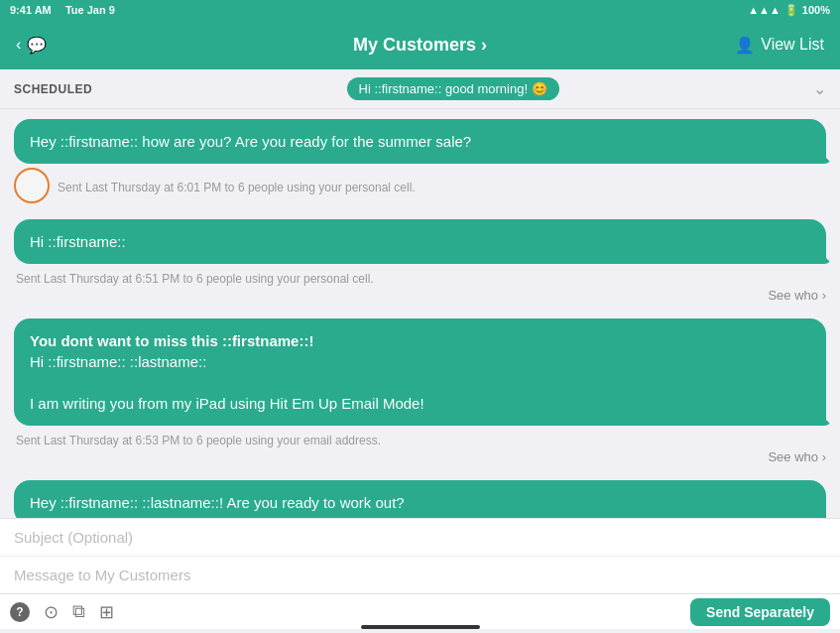 This screenshot has height=633, width=840. What do you see at coordinates (37, 46) in the screenshot?
I see `chat-icon: 💬` at bounding box center [37, 46].